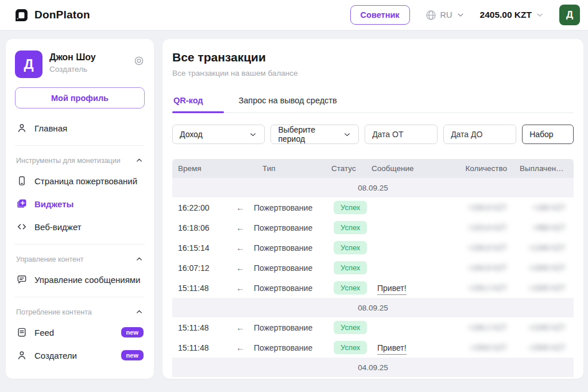  Describe the element at coordinates (547, 348) in the screenshot. I see `paid-value: +2945 KZT` at that location.